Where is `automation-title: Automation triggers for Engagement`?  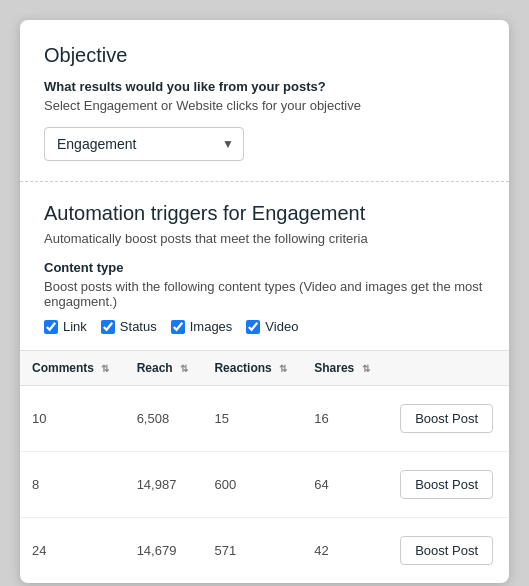 automation-title: Automation triggers for Engagement is located at coordinates (264, 214).